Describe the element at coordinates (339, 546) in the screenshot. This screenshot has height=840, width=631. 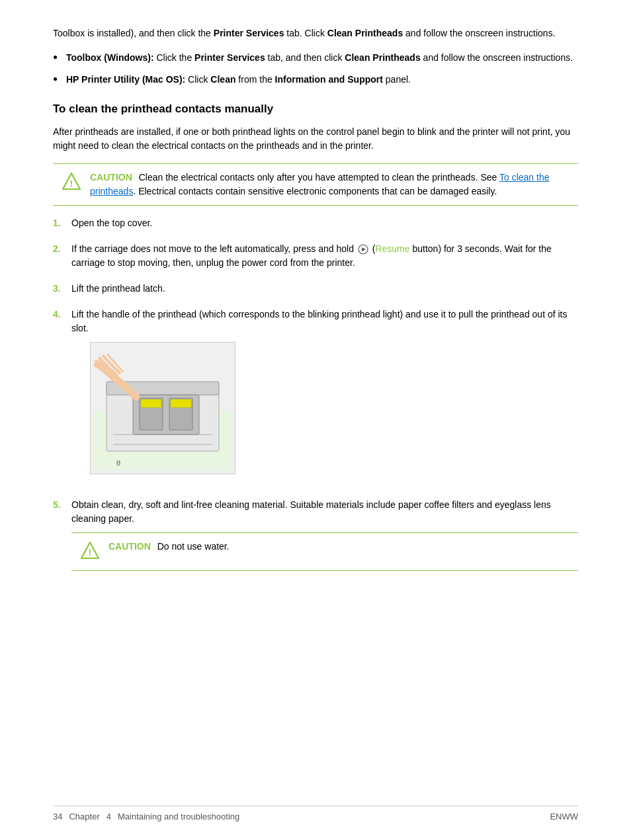
I see `caution-text-2: CAUTION Do not use water.` at that location.